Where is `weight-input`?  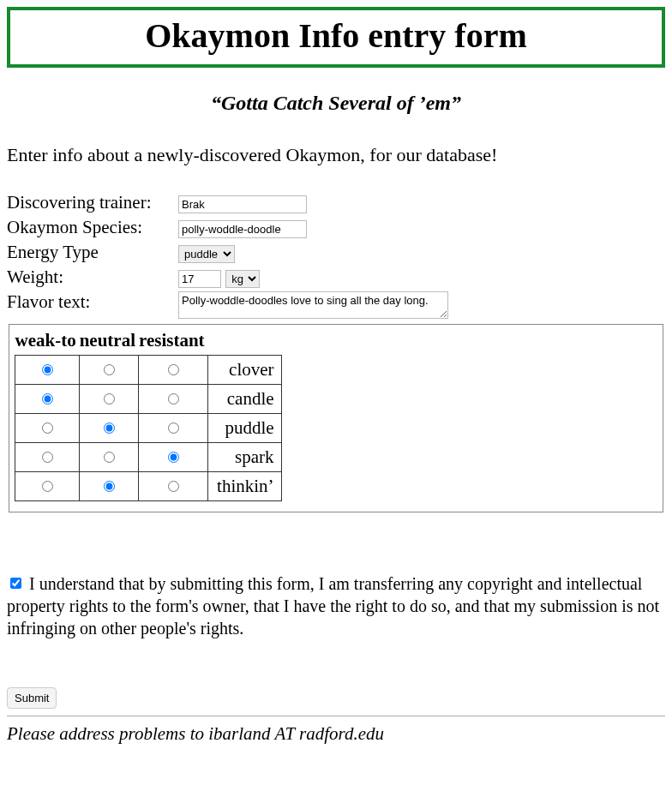 weight-input is located at coordinates (200, 279).